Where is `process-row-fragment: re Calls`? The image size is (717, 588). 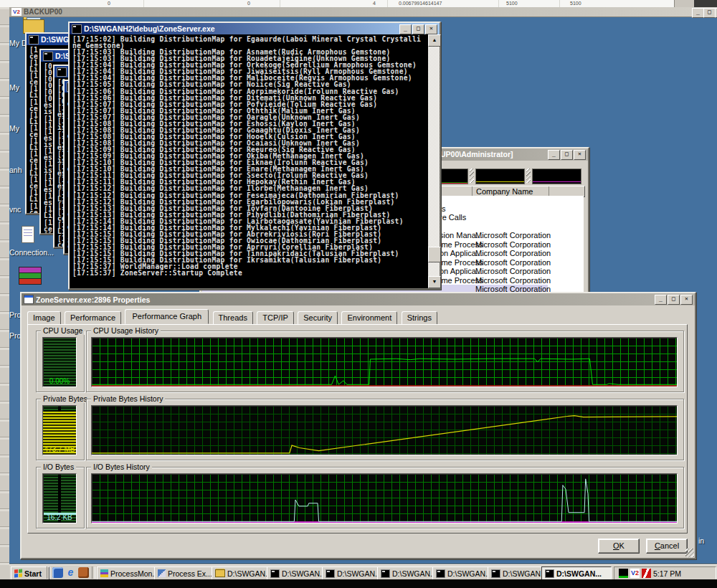 process-row-fragment: re Calls is located at coordinates (453, 217).